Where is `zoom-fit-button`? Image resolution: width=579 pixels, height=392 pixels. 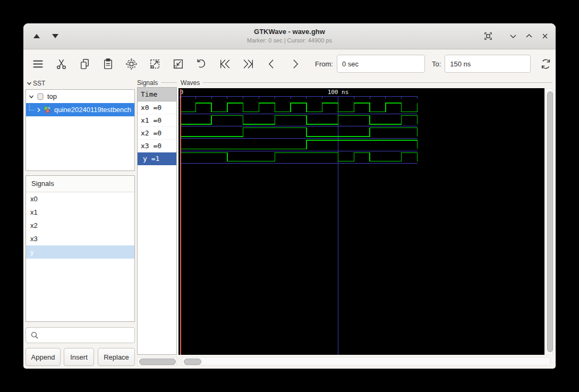 zoom-fit-button is located at coordinates (131, 64).